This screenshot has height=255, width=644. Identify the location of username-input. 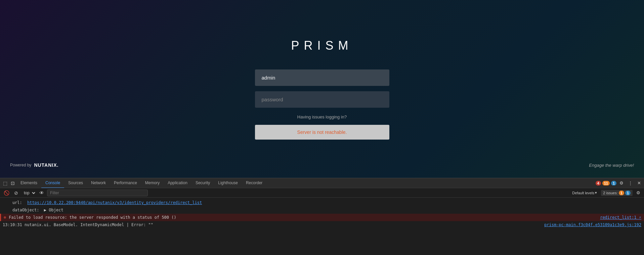
(322, 78).